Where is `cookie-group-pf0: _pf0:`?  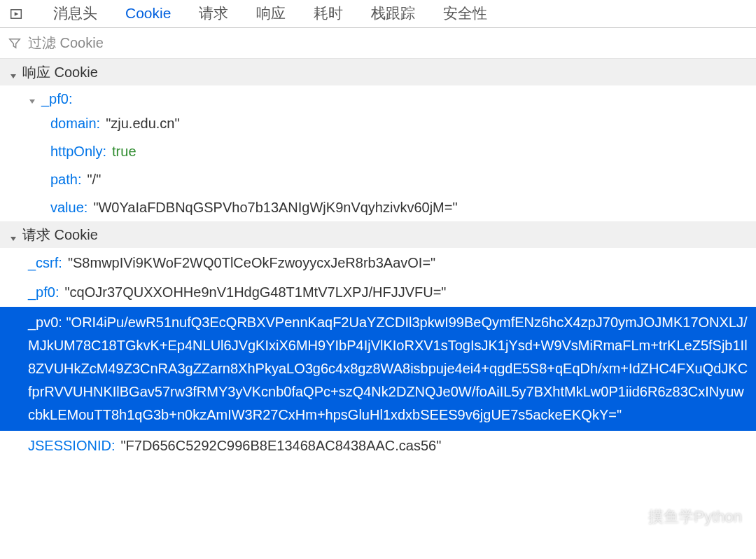
cookie-group-pf0: _pf0: is located at coordinates (392, 99).